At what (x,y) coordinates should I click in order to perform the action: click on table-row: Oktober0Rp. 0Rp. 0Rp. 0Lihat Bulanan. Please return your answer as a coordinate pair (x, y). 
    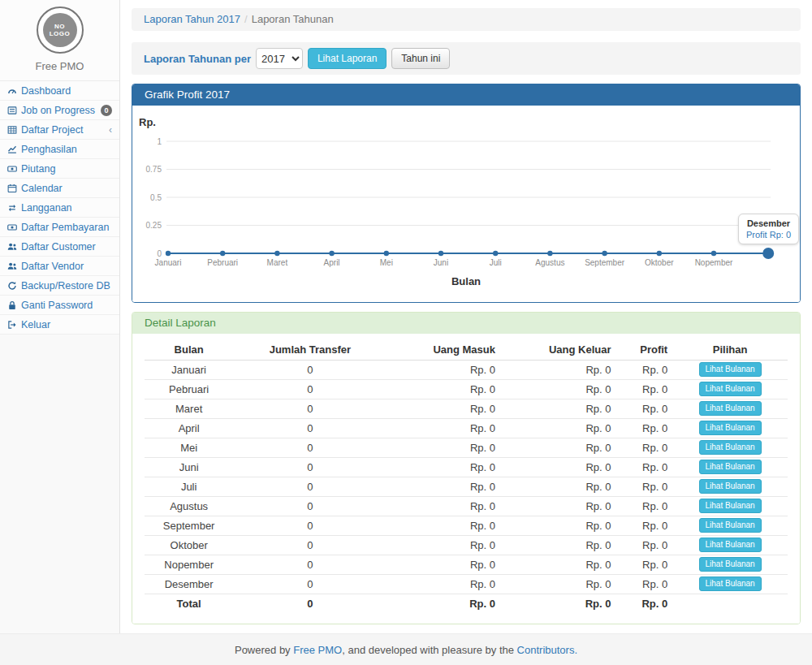
    Looking at the image, I should click on (466, 545).